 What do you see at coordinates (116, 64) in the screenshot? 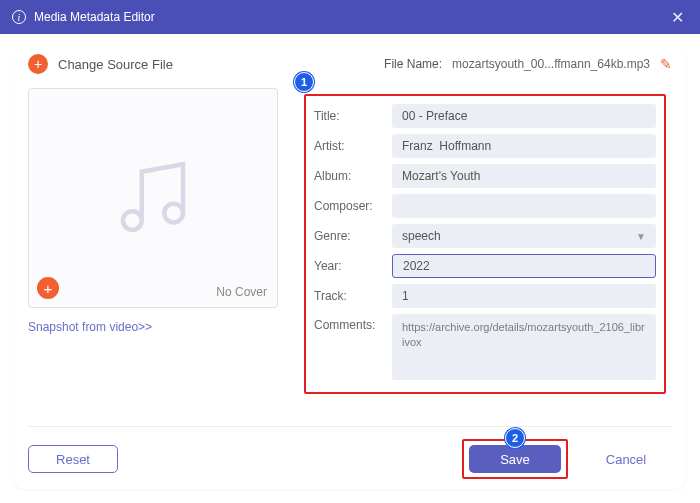
I see `change-source-label: Change Source File` at bounding box center [116, 64].